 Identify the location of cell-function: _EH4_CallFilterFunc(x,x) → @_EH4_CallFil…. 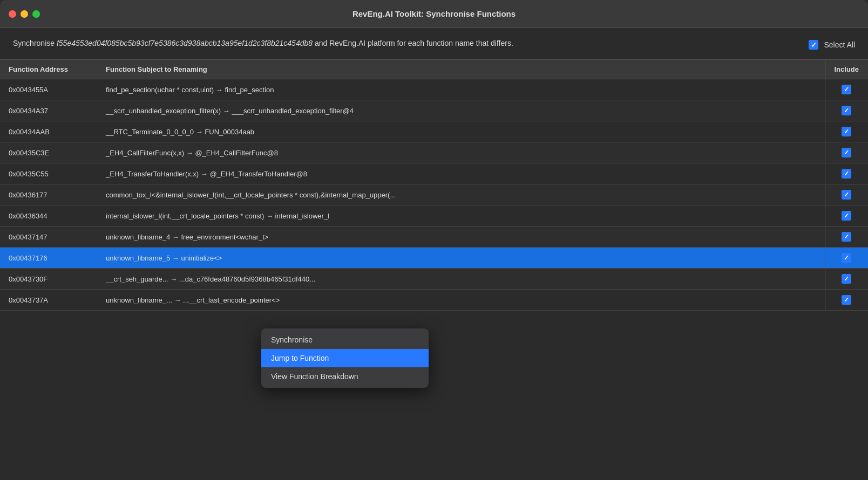
(461, 153).